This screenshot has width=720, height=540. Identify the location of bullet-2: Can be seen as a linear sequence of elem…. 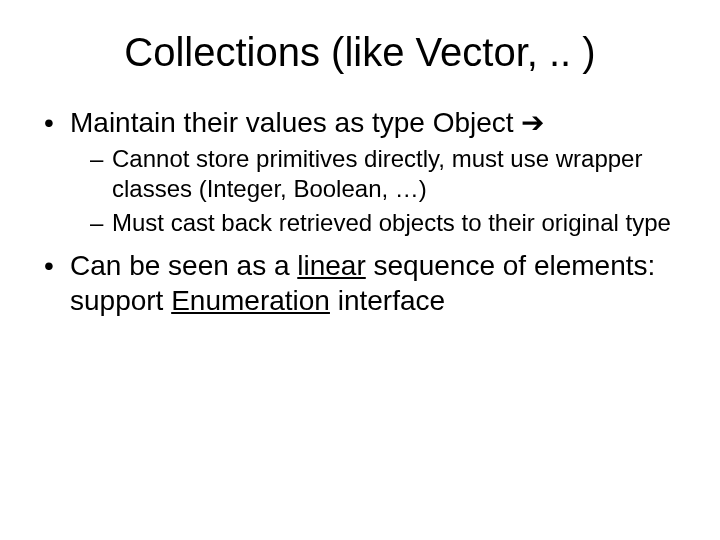
(360, 283).